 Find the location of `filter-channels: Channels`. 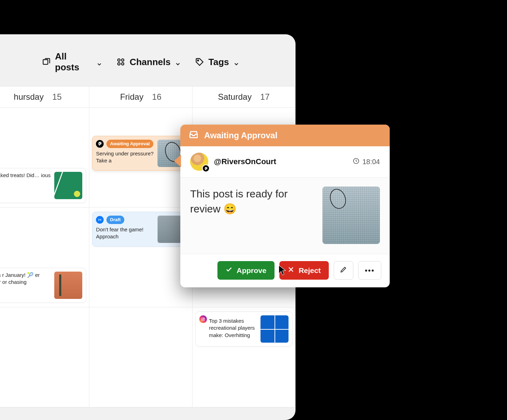

filter-channels: Channels is located at coordinates (148, 62).